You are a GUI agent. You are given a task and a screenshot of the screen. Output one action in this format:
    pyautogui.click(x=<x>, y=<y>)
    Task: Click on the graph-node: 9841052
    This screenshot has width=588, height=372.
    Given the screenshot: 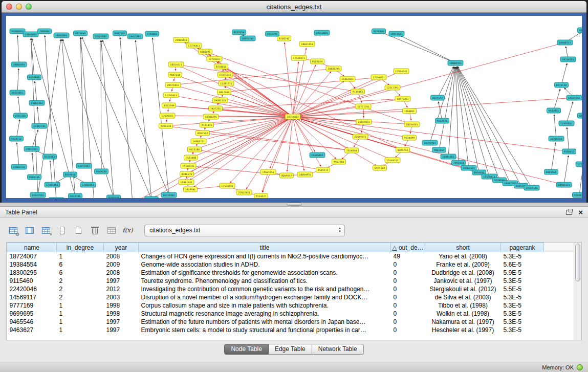 What is the action you would take?
    pyautogui.click(x=439, y=150)
    